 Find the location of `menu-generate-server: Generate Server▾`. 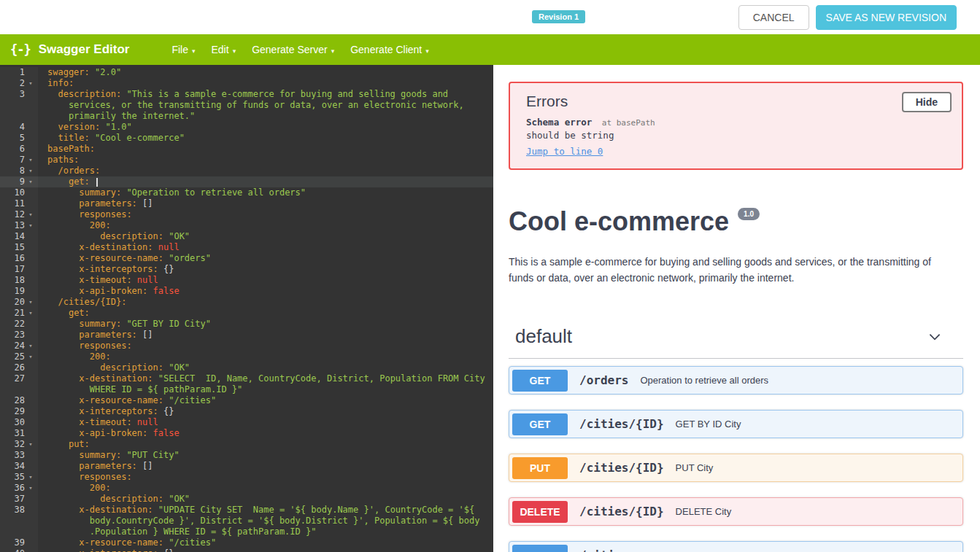

menu-generate-server: Generate Server▾ is located at coordinates (293, 50).